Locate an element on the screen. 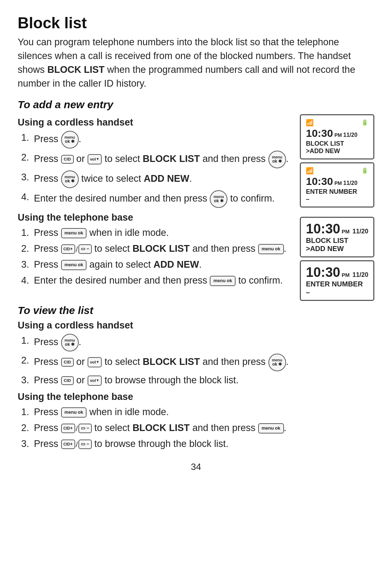 Image resolution: width=392 pixels, height=576 pixels. vol-minus-button: ▭ − is located at coordinates (85, 249).